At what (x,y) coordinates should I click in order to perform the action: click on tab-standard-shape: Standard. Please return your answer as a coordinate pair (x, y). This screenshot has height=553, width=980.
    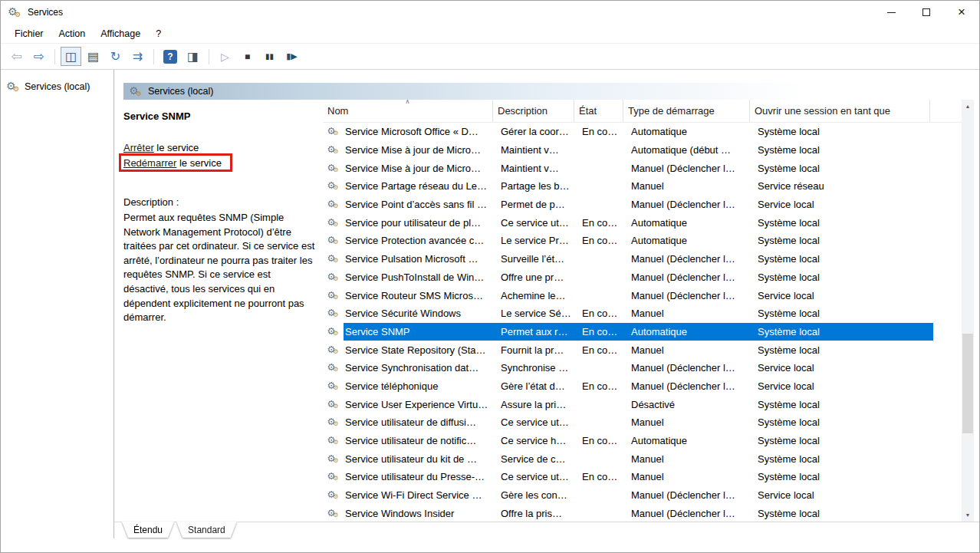
    Looking at the image, I should click on (207, 530).